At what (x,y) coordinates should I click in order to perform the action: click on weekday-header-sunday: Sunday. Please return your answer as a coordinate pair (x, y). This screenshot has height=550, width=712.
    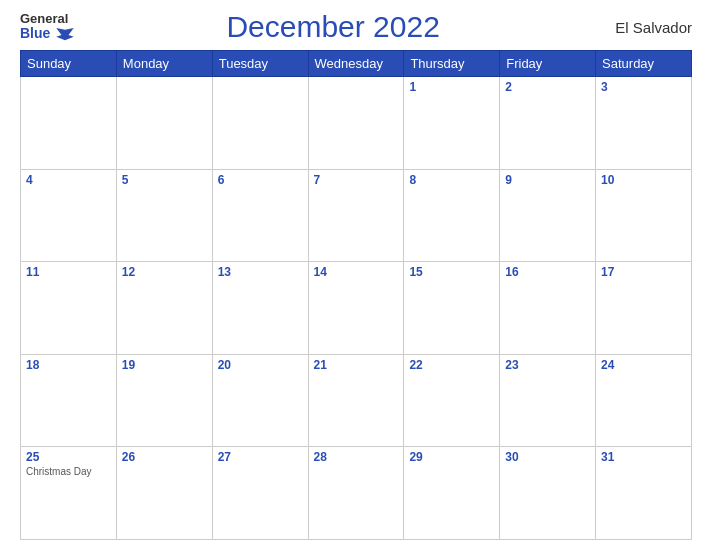
    Looking at the image, I should click on (69, 64).